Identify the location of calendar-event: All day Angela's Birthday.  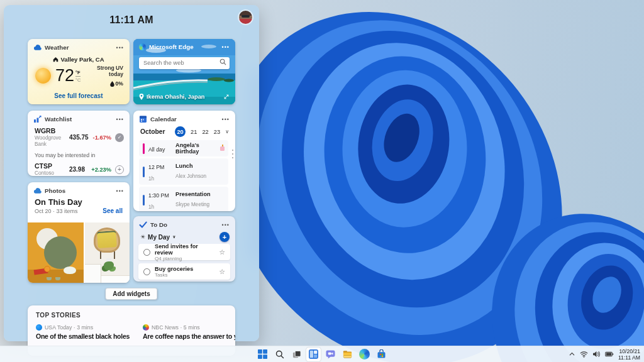
(184, 148).